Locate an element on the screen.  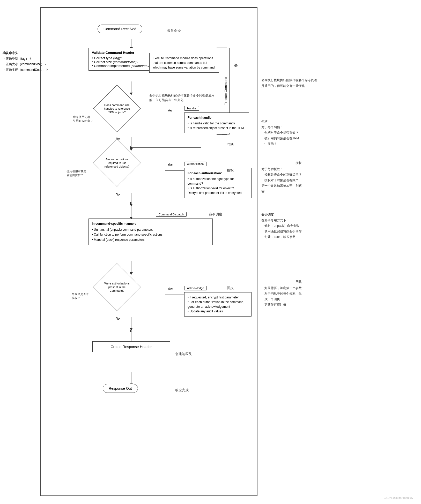
auth-bullet2: • Is authorization valid for object？ is located at coordinates (218, 188).